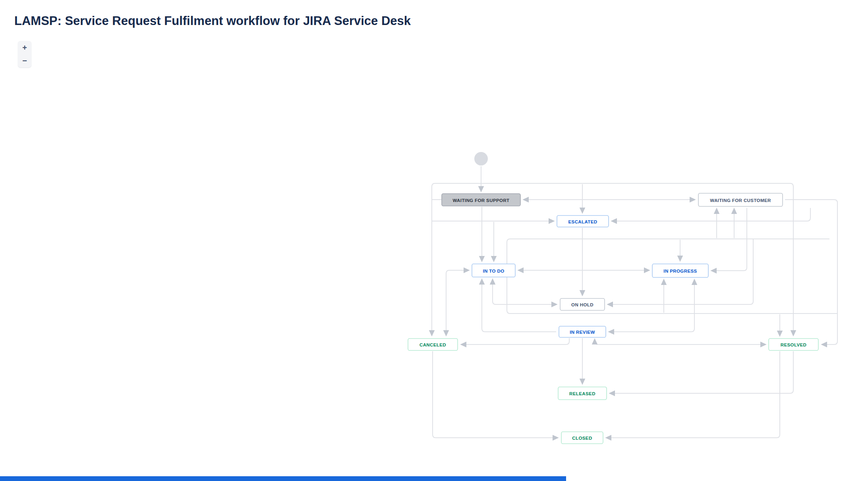 The width and height of the screenshot is (868, 481). I want to click on workflow-node-label: WAITING FOR CUSTOMER, so click(740, 200).